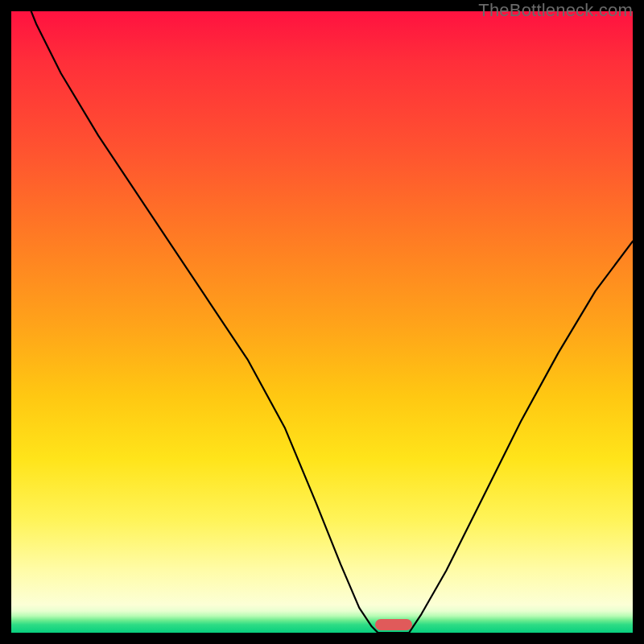 The width and height of the screenshot is (644, 644). I want to click on watermark-text: TheBottleneck.com, so click(555, 10).